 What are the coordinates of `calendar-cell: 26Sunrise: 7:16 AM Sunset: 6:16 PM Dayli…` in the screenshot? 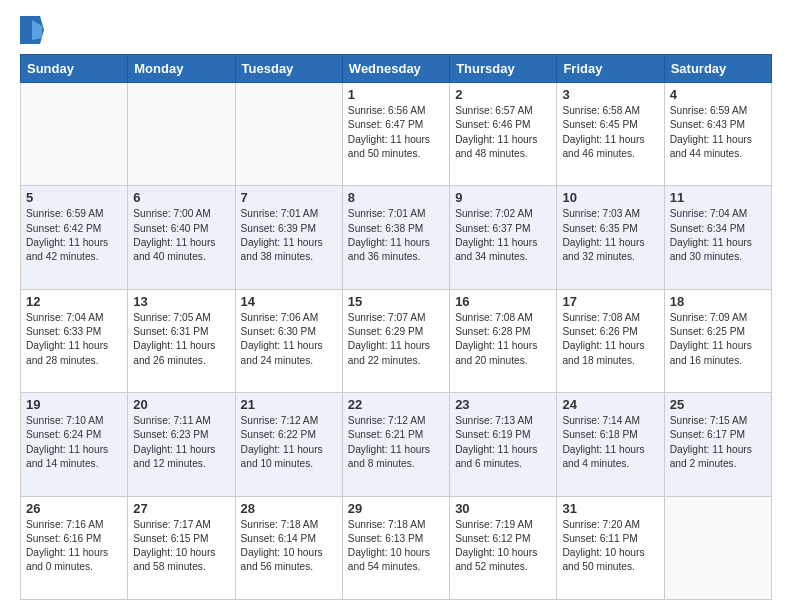 It's located at (74, 548).